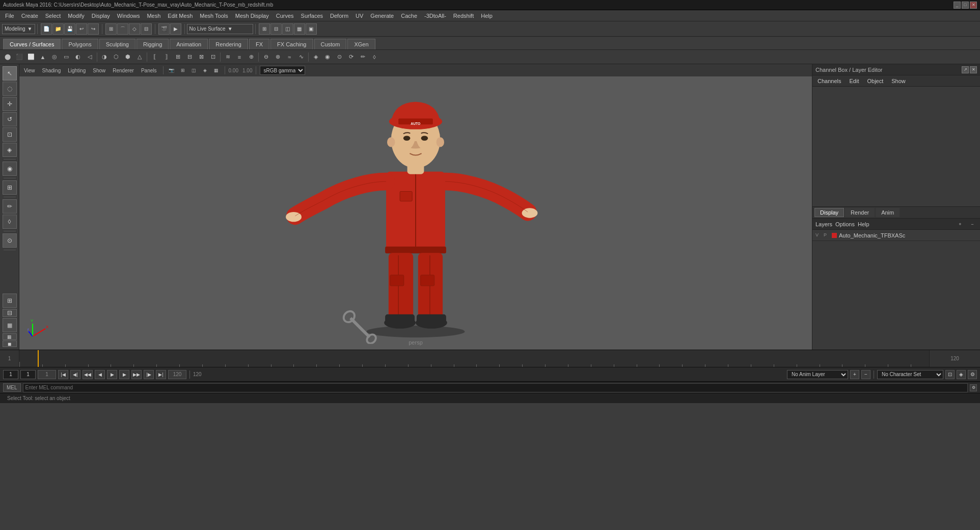 Image resolution: width=980 pixels, height=530 pixels. Describe the element at coordinates (10, 343) in the screenshot. I see `solid-button: ◼` at that location.